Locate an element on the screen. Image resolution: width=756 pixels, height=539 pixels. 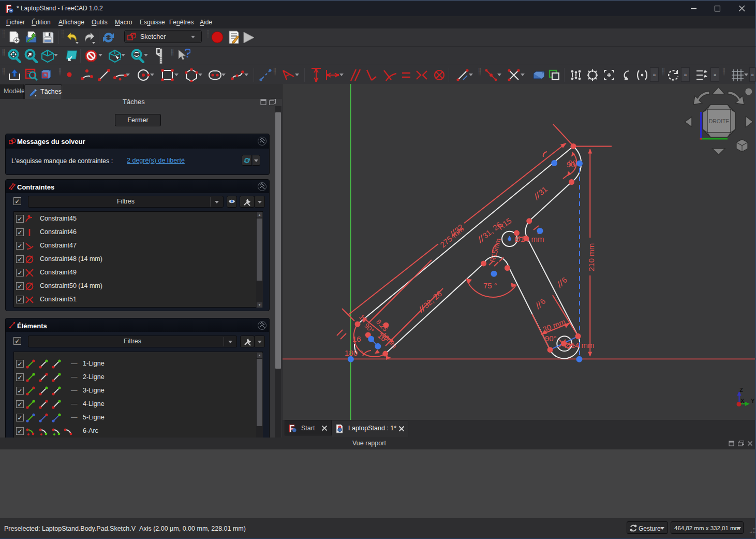
svg-text: 32, 26 is located at coordinates (433, 299).